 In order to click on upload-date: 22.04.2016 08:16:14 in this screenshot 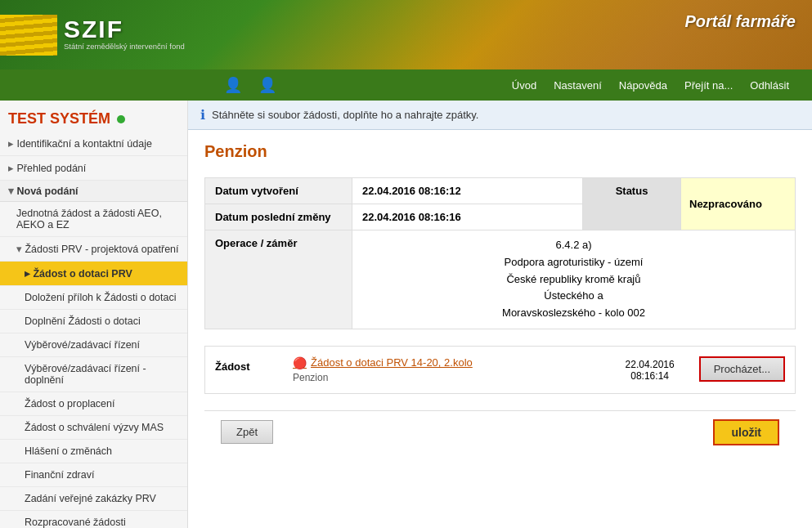, I will do `click(650, 369)`.